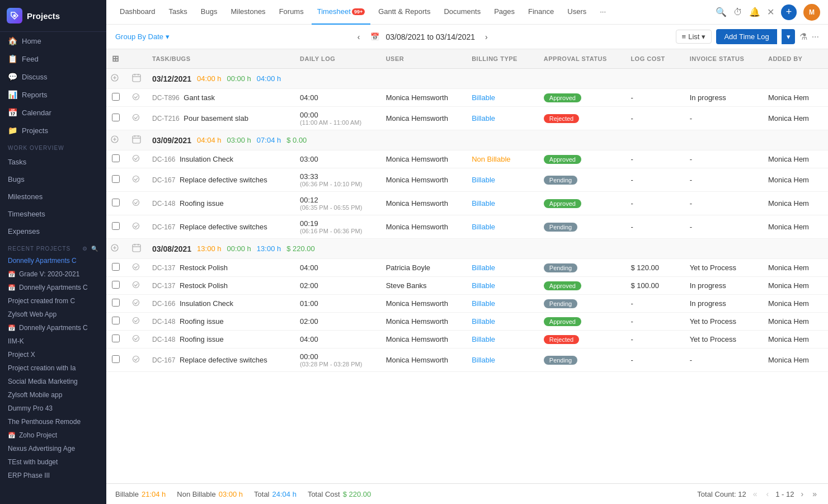  I want to click on invoice-status: -, so click(691, 119).